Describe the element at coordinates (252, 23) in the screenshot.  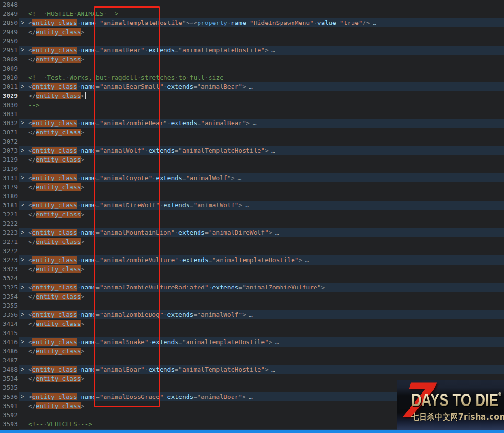
I see `code-line: 2850><entity_class·name="animalTemplateH…` at that location.